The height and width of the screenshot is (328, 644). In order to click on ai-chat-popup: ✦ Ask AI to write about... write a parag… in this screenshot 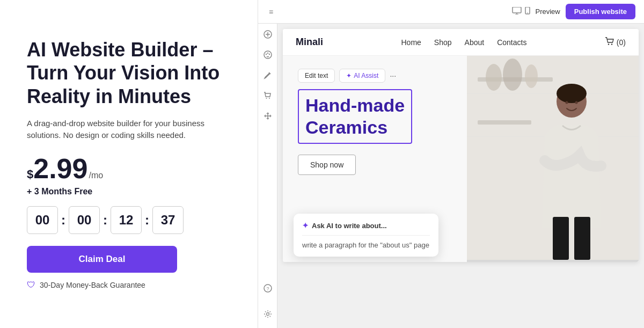, I will do `click(366, 235)`.